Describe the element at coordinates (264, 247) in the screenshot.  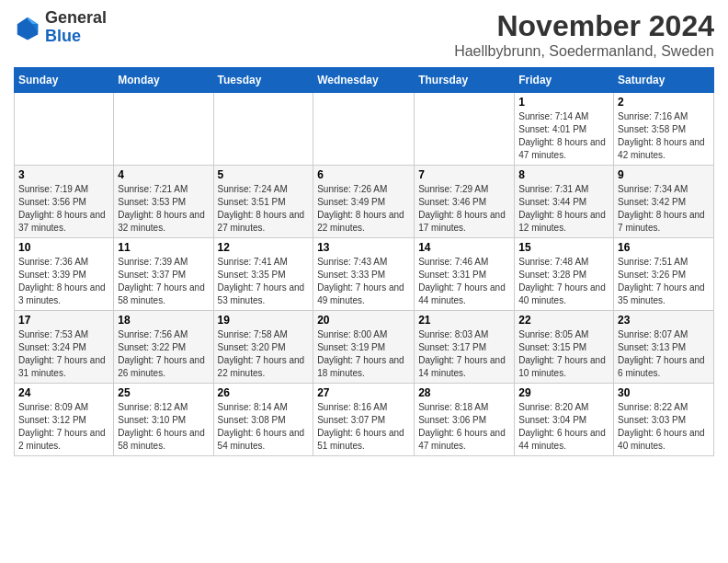
I see `day-number: 12` at that location.